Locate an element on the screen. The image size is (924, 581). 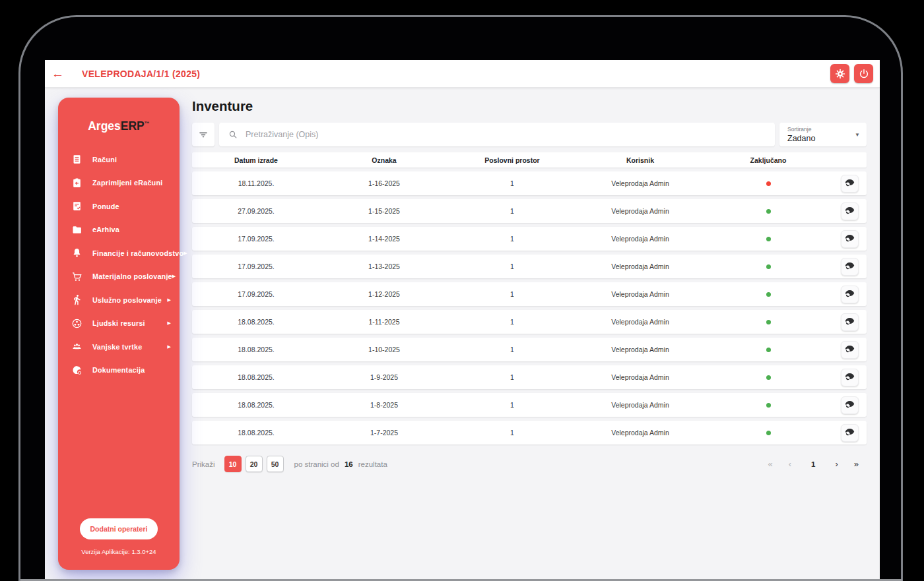
table-row: 18.11.2025. 1-16-2025 1 Veleprodaja Admi… is located at coordinates (529, 183).